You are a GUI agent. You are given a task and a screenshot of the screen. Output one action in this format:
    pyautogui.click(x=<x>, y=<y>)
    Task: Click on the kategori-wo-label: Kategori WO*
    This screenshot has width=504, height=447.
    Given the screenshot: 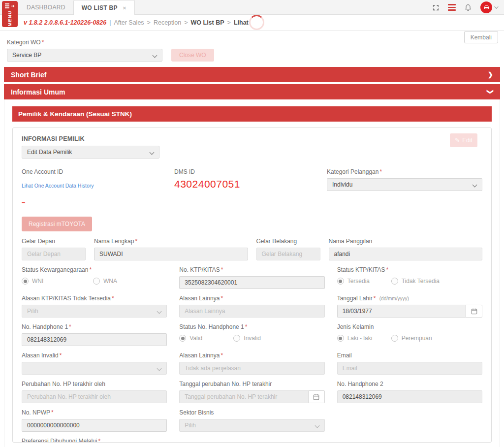 What is the action you would take?
    pyautogui.click(x=85, y=42)
    